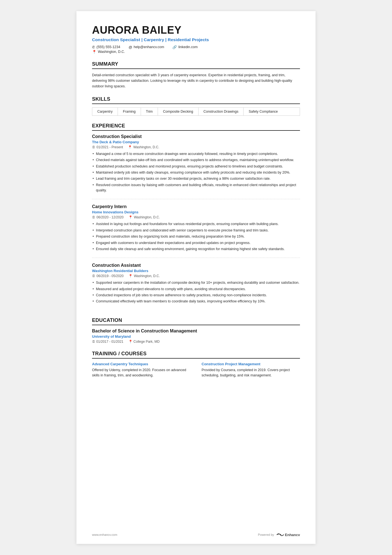 This screenshot has width=392, height=555. Describe the element at coordinates (251, 370) in the screenshot. I see `training-item: Construction Project Management Provided…` at that location.